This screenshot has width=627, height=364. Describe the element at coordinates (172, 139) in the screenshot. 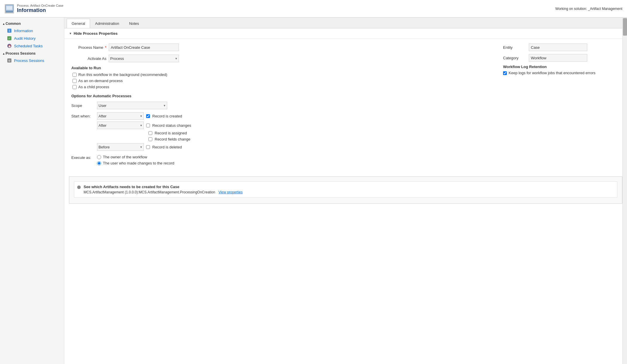

I see `label-record-fields: Record fields change` at that location.